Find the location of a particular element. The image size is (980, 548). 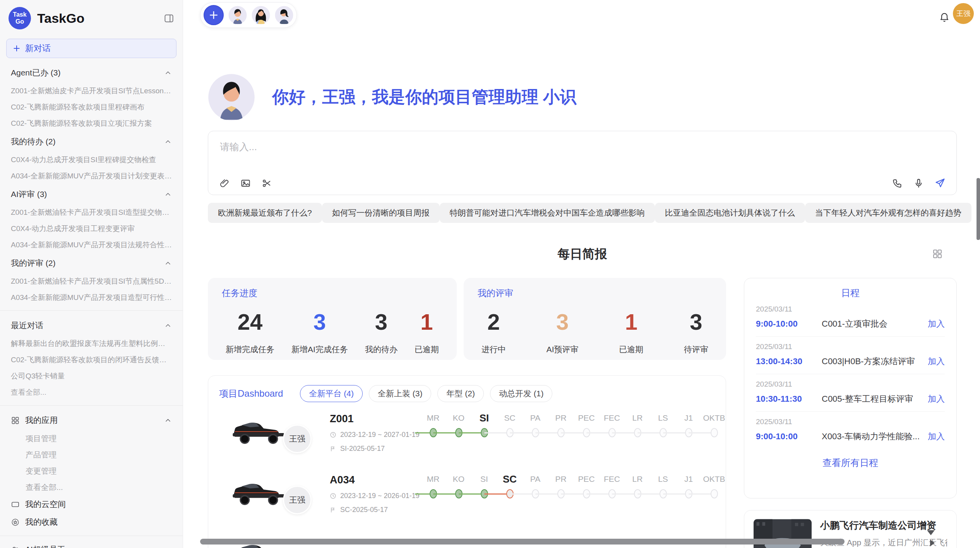

layout-grid-icon is located at coordinates (937, 254).